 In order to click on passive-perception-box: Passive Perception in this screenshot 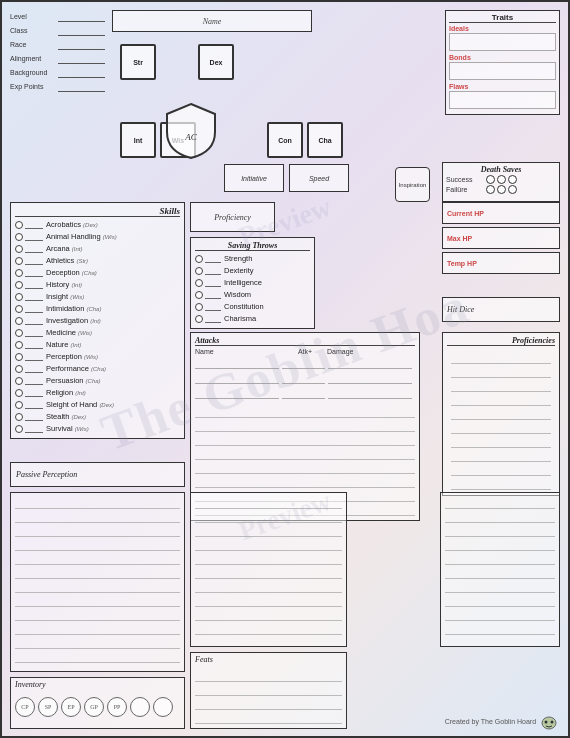, I will do `click(98, 474)`.